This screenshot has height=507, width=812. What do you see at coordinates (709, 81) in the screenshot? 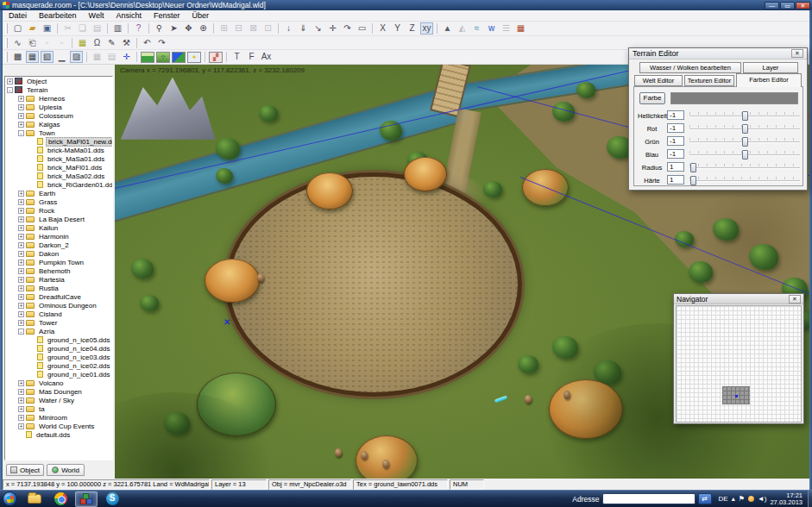
I see `tab-texturen-editor: Texturen Editor` at bounding box center [709, 81].